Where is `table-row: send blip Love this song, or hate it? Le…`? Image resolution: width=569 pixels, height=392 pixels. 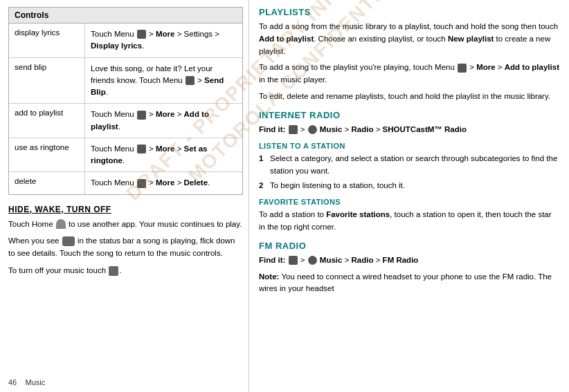 table-row: send blip Love this song, or hate it? Le… is located at coordinates (126, 82).